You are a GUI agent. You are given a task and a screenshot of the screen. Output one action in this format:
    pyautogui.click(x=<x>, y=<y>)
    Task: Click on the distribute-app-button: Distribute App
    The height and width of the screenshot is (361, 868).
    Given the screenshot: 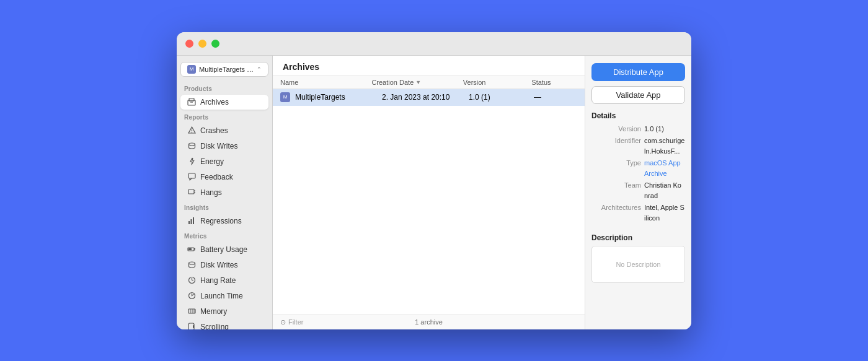 What is the action you would take?
    pyautogui.click(x=639, y=72)
    